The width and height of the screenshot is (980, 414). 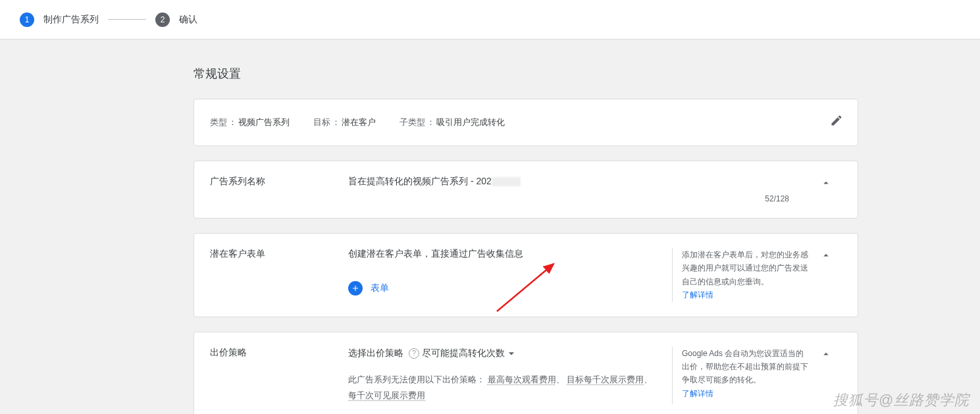 I want to click on add-form-button: 表单, so click(x=369, y=288).